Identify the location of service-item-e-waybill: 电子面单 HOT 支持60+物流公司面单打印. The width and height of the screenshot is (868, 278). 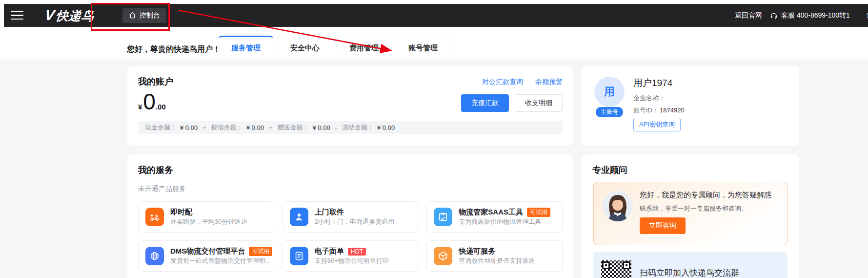
(350, 256).